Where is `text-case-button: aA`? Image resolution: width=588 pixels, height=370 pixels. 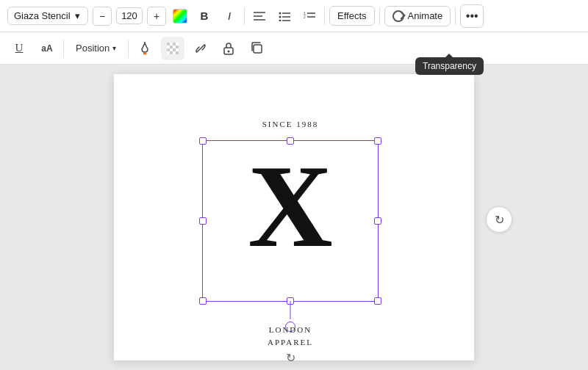 text-case-button: aA is located at coordinates (47, 48).